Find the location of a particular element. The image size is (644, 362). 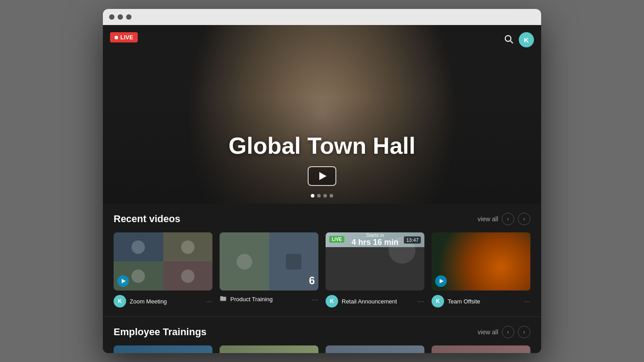

live-dot is located at coordinates (116, 38).